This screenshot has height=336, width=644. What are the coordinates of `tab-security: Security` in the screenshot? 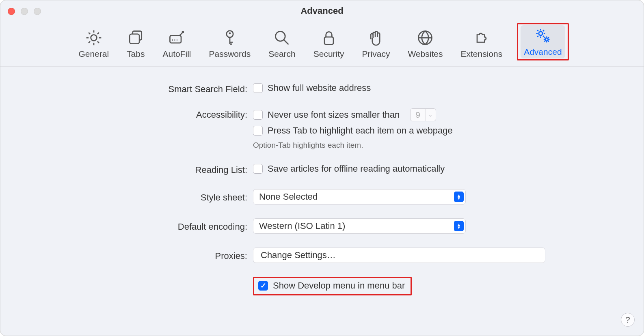 It's located at (329, 44).